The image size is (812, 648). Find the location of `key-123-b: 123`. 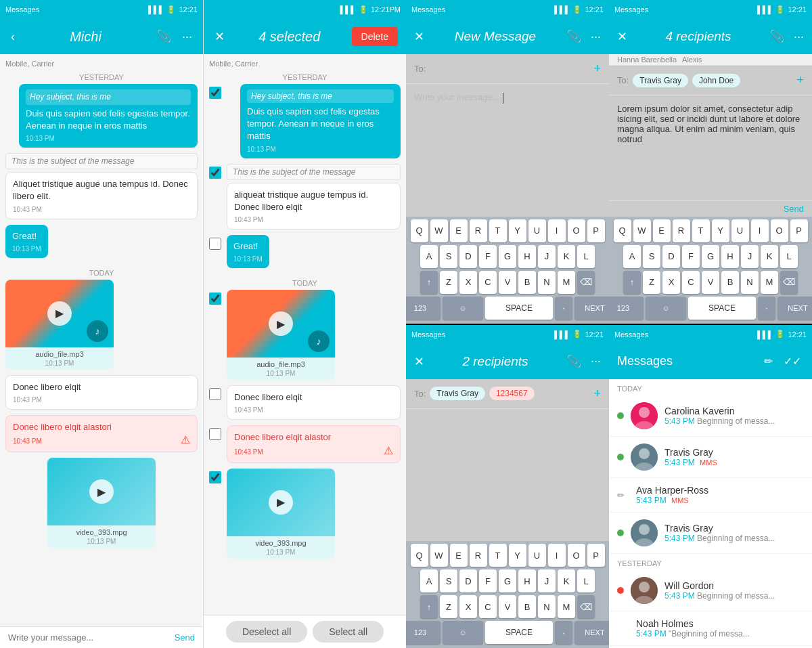

key-123-b: 123 is located at coordinates (424, 632).